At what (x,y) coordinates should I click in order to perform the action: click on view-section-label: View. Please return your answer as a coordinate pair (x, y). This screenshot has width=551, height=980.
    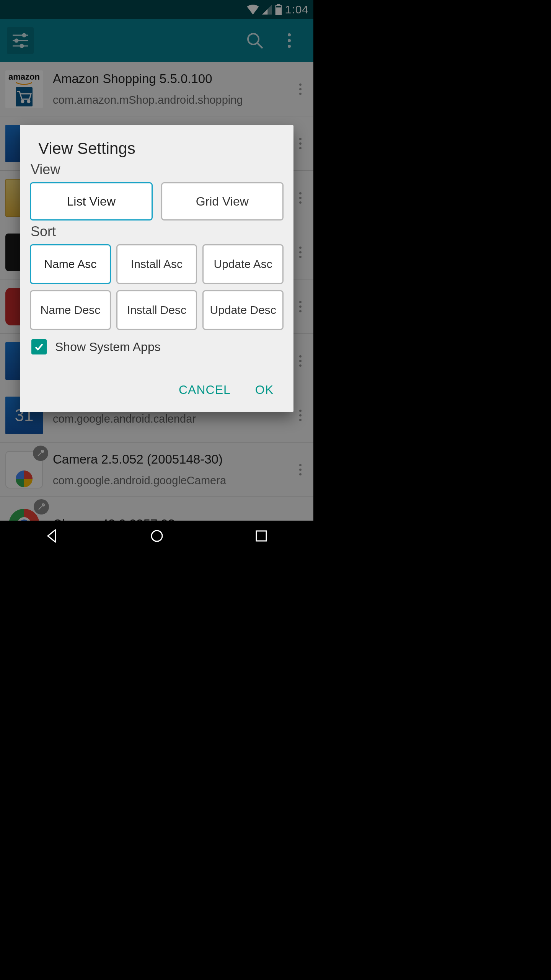
    Looking at the image, I should click on (157, 170).